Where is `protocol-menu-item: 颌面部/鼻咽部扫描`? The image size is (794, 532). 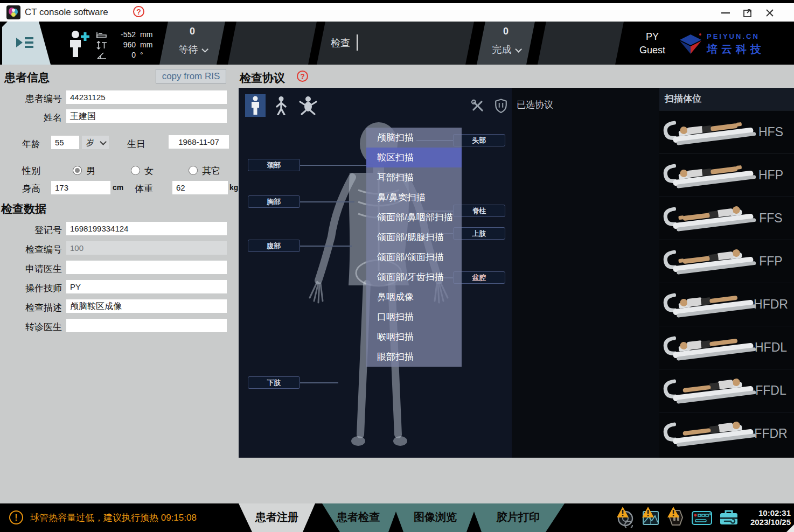 protocol-menu-item: 颌面部/鼻咽部扫描 is located at coordinates (414, 218).